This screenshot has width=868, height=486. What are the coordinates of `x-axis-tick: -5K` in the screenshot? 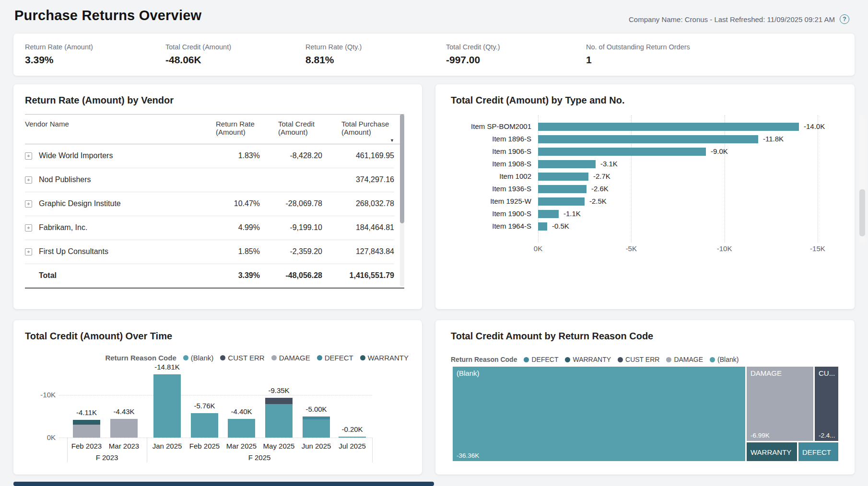 It's located at (631, 248).